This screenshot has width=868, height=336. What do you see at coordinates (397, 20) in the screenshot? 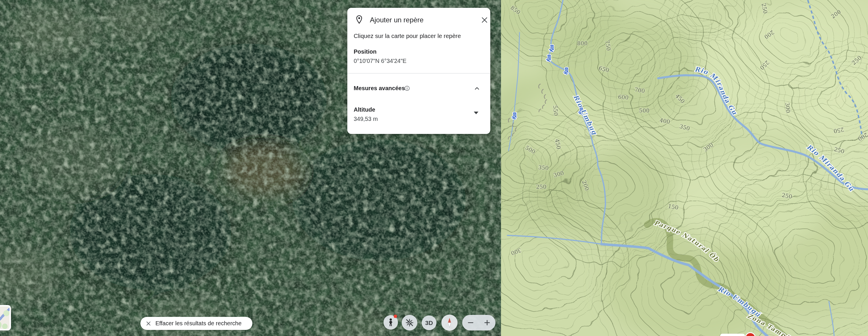
I see `dialog-title: Ajouter un repère` at bounding box center [397, 20].